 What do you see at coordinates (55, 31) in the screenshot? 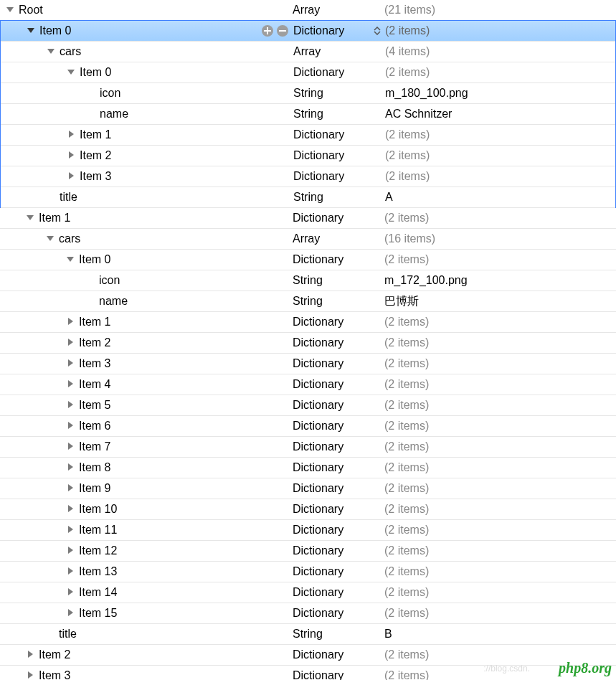
I see `row-key: Item 0` at bounding box center [55, 31].